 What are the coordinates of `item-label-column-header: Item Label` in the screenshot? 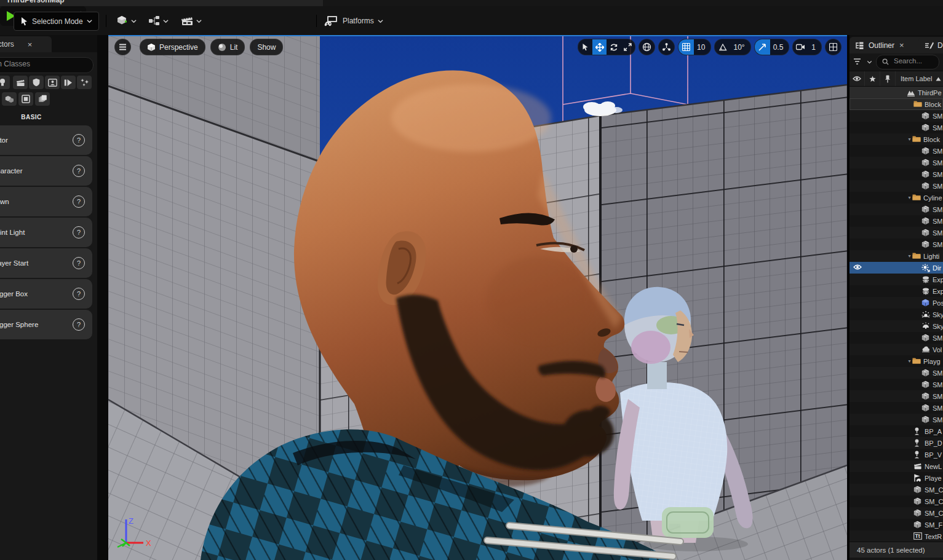 It's located at (918, 79).